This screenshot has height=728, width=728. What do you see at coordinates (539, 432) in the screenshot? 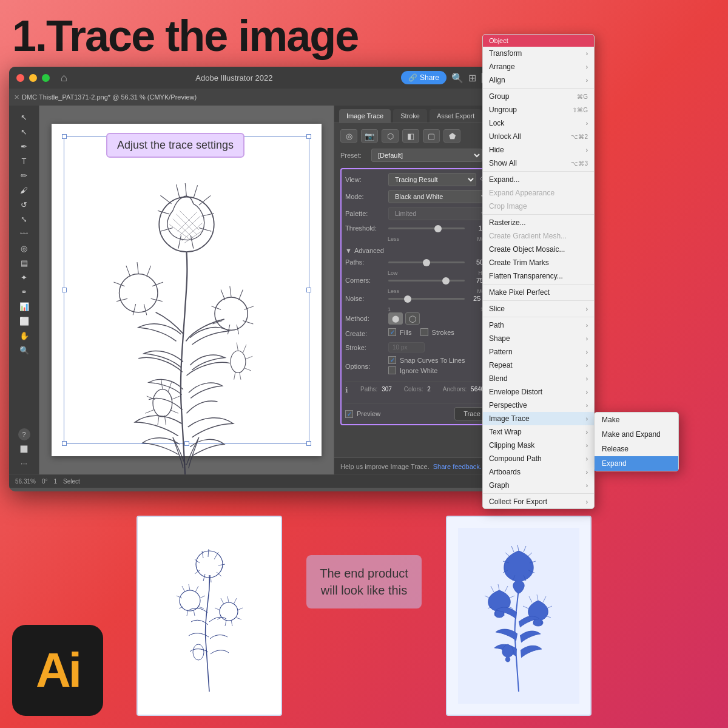
I see `menu-text-wrap: Text Wrap›` at bounding box center [539, 432].